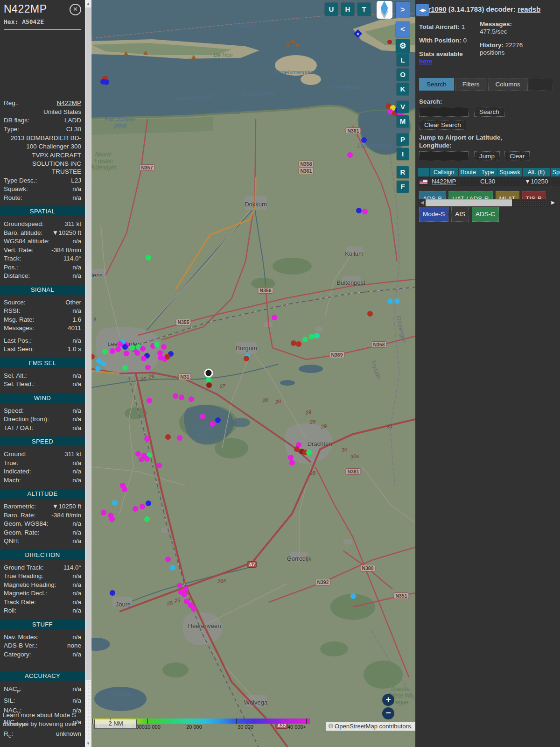 The width and height of the screenshot is (560, 747). What do you see at coordinates (403, 29) in the screenshot?
I see `sidebar-collapse-button: <` at bounding box center [403, 29].